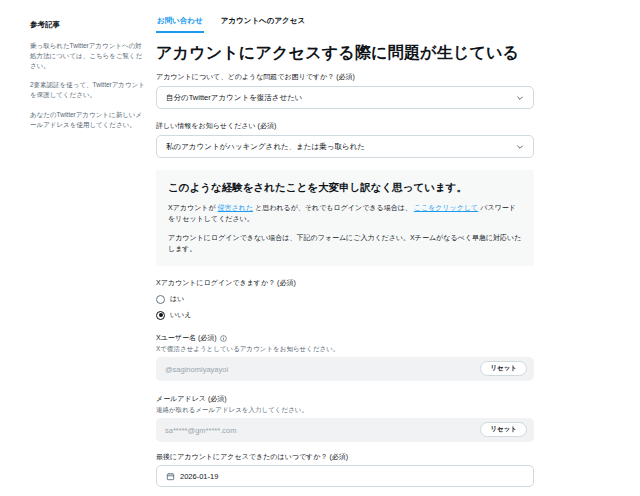  What do you see at coordinates (345, 24) in the screenshot?
I see `tab-bar: お問い合わせ アカウントへのアクセス` at bounding box center [345, 24].